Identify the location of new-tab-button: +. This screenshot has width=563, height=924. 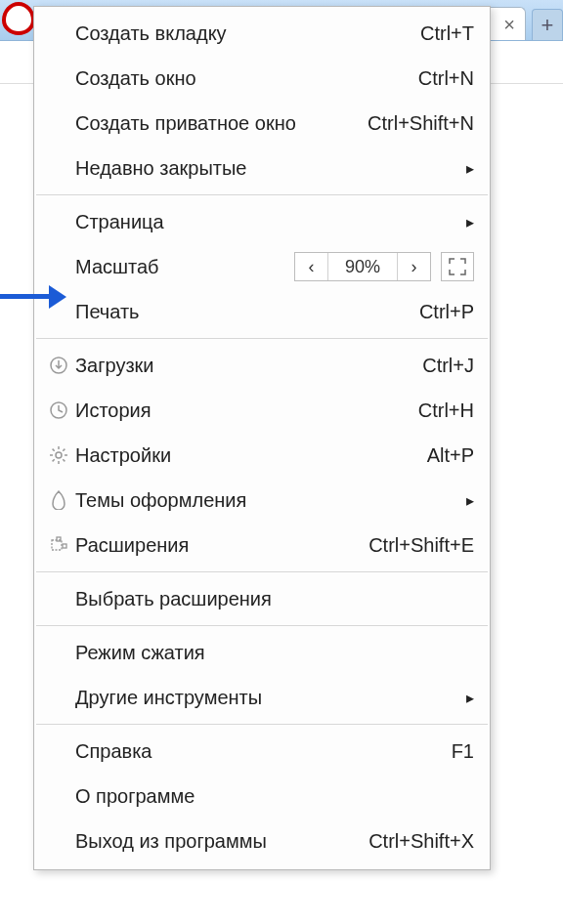
(547, 24).